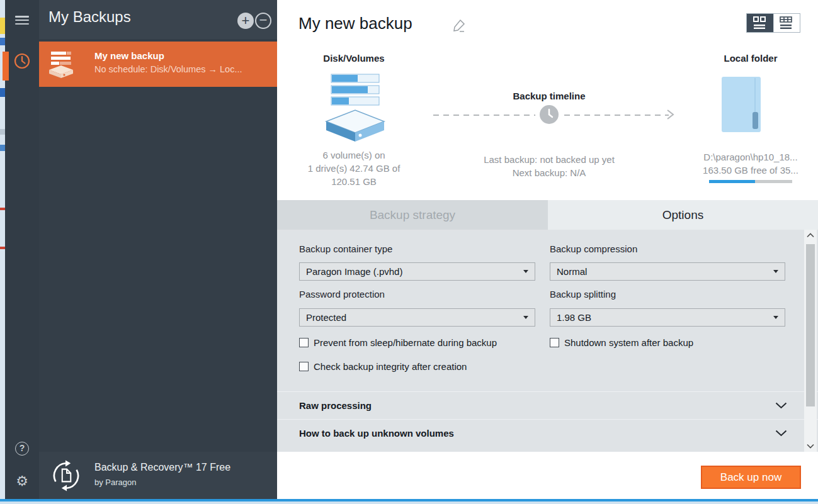  Describe the element at coordinates (412, 215) in the screenshot. I see `tab-backup-strategy: Backup strategy` at that location.